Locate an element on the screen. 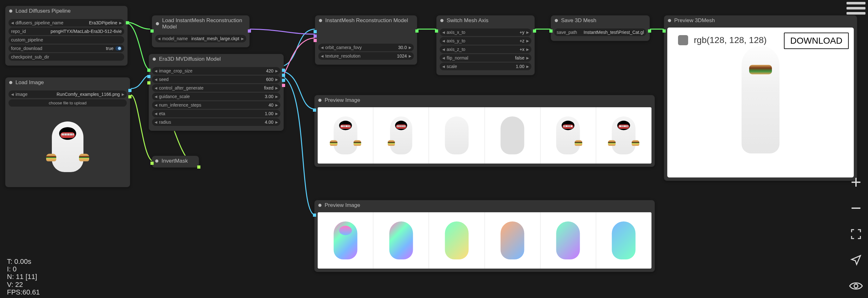  field-axis-y-to: ◀ axis_y_to +z ▶ is located at coordinates (486, 41).